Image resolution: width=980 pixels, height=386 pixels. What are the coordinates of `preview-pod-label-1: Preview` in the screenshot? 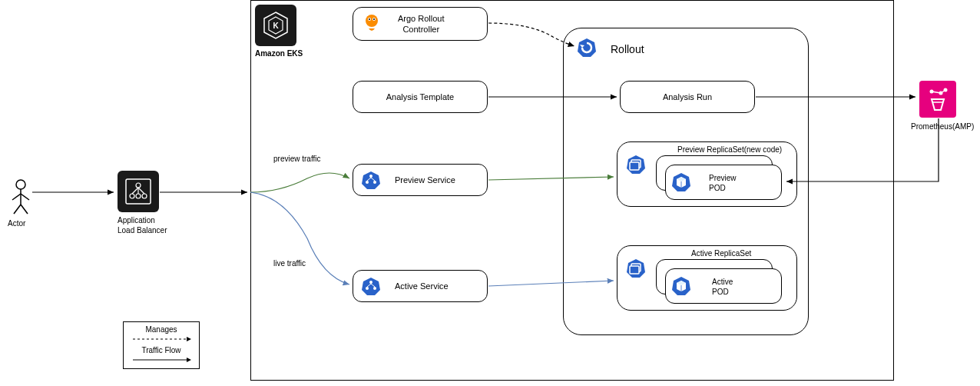 It's located at (723, 178).